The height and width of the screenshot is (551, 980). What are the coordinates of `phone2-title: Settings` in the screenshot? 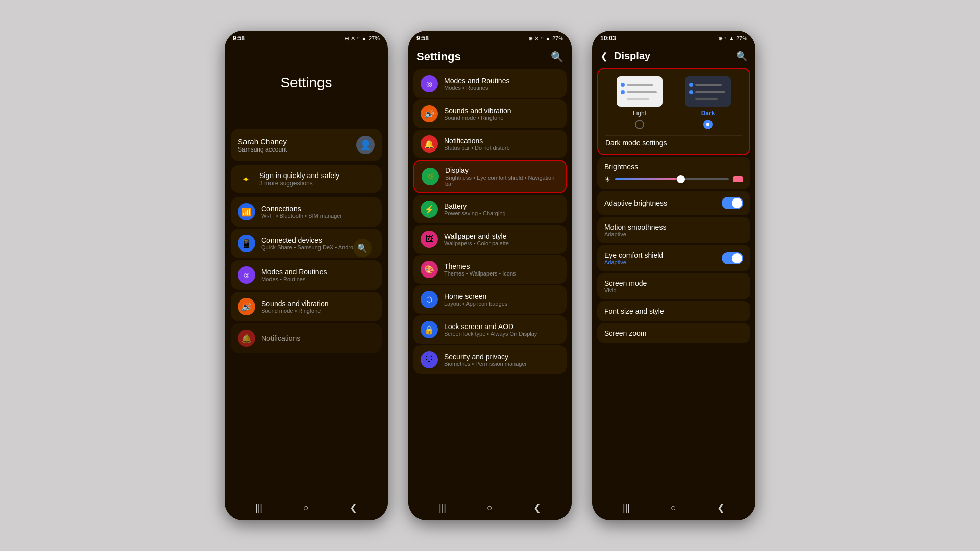 It's located at (439, 57).